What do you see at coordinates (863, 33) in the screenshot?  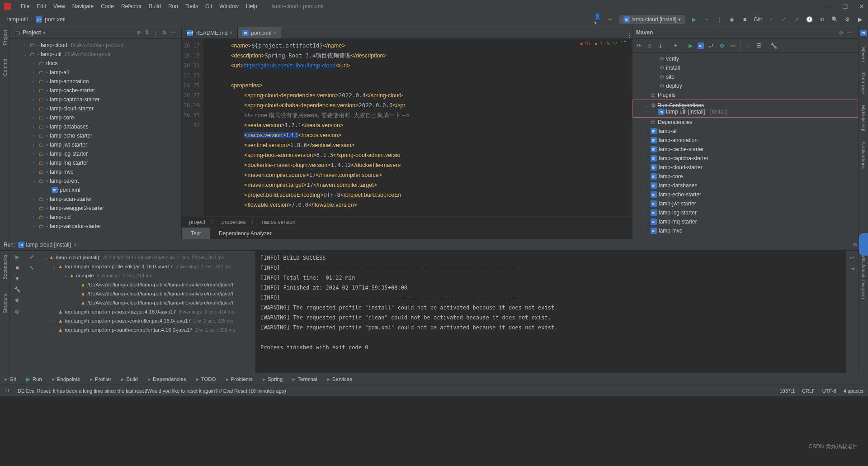 I see `right-maven-icon: m` at bounding box center [863, 33].